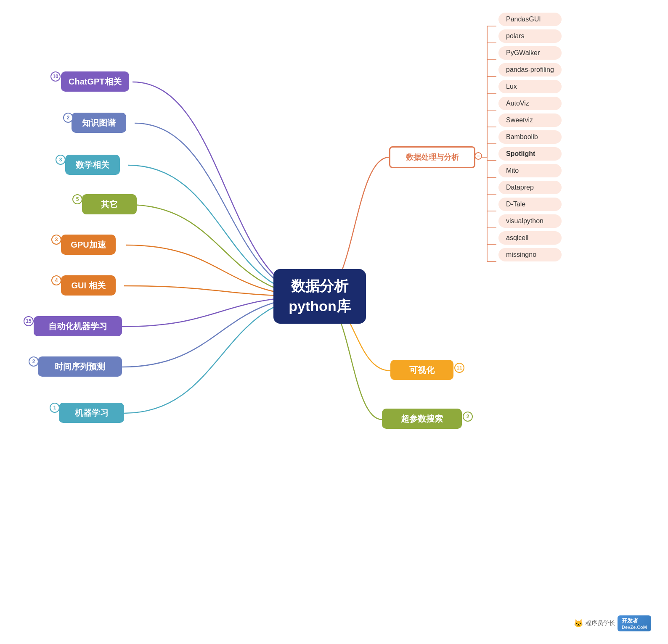 Image resolution: width=668 pixels, height=644 pixels. I want to click on leaf-mito: Mito, so click(530, 171).